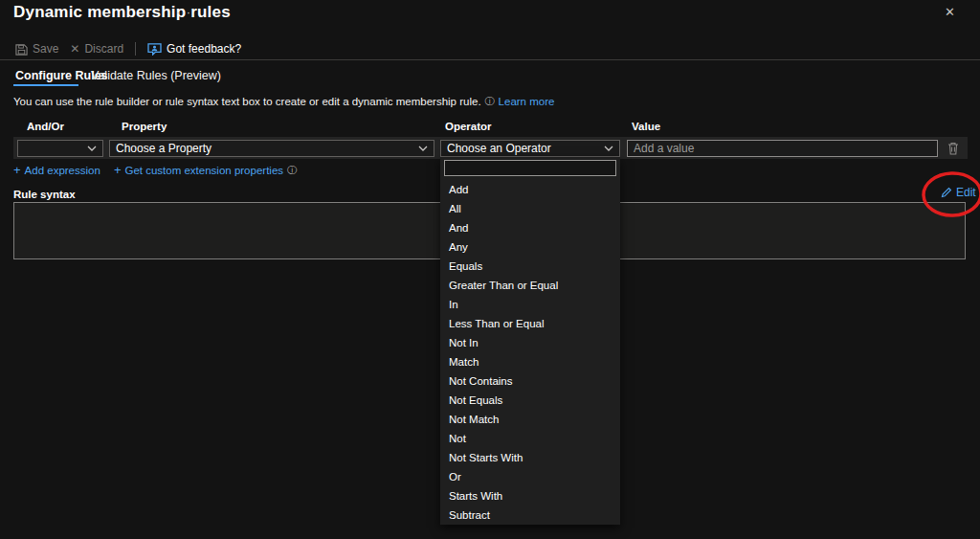 The image size is (980, 539). Describe the element at coordinates (530, 400) in the screenshot. I see `operator-option-not-equals: Not Equals` at that location.